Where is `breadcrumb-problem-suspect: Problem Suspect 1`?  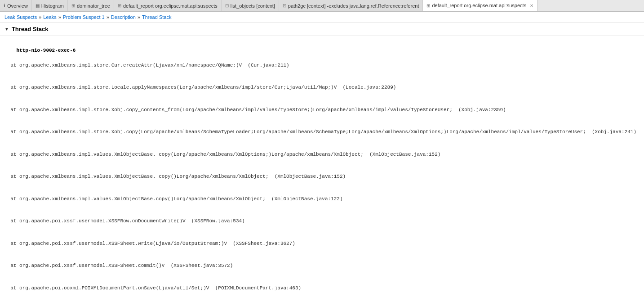
breadcrumb-problem-suspect: Problem Suspect 1 is located at coordinates (84, 17).